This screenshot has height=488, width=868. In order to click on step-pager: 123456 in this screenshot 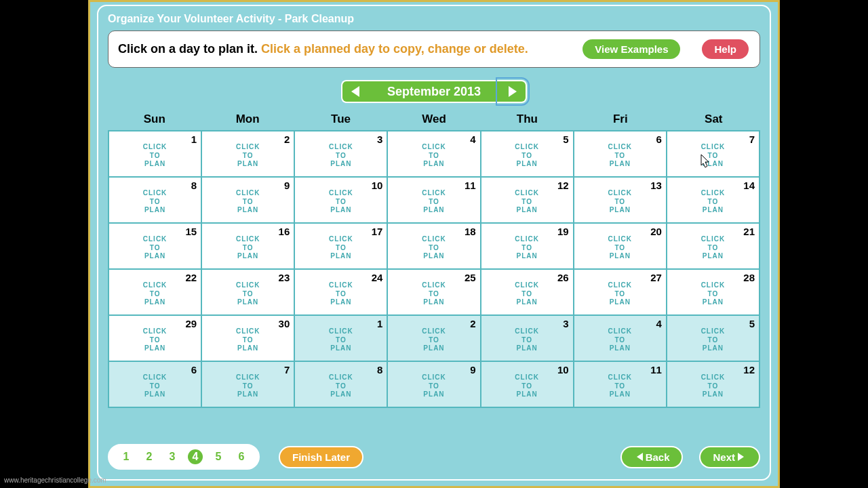, I will do `click(184, 457)`.